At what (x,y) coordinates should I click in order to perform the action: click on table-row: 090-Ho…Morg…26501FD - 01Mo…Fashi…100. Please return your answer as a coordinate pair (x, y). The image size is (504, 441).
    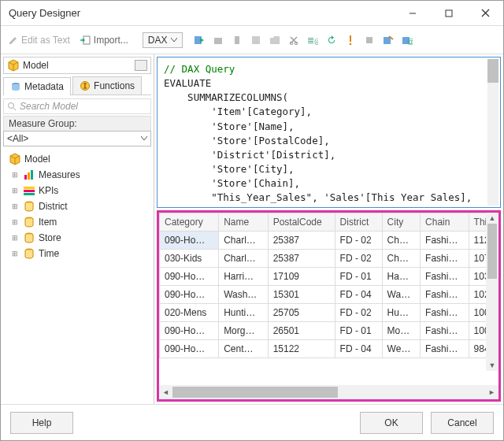
    Looking at the image, I should click on (329, 331).